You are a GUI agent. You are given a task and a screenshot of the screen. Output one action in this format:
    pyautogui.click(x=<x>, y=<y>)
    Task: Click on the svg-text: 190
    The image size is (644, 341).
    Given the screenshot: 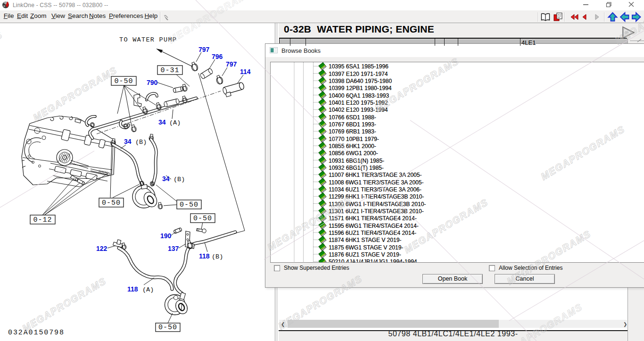 What is the action you would take?
    pyautogui.click(x=166, y=236)
    